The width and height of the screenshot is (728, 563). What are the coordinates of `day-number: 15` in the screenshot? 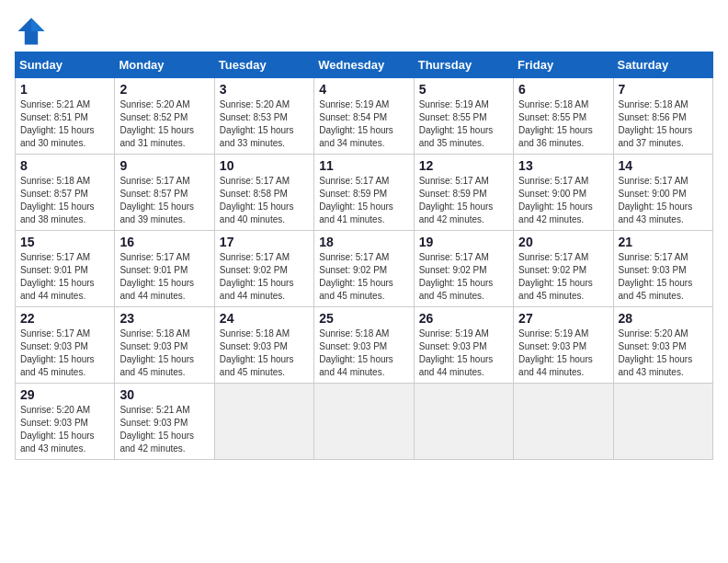 It's located at (64, 242).